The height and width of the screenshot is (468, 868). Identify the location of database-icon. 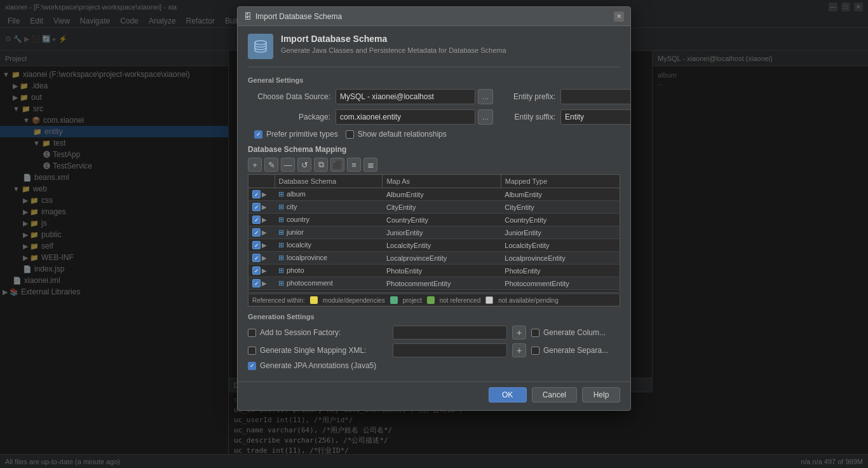
(261, 46).